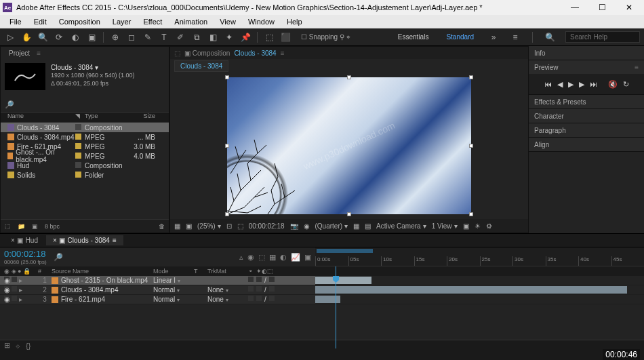  What do you see at coordinates (267, 226) in the screenshot?
I see `viewer-timecode: 00:00:02:18` at bounding box center [267, 226].